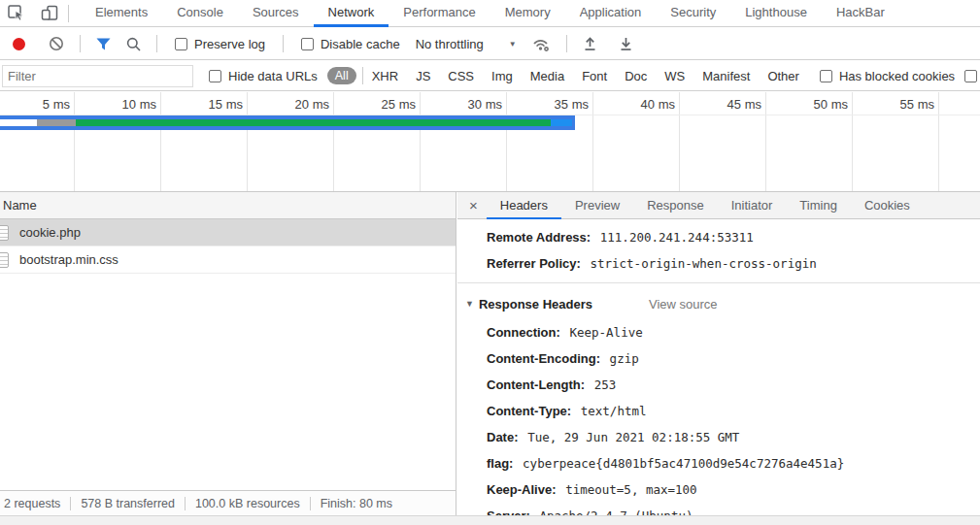  I want to click on tab-elements: Elements, so click(121, 14).